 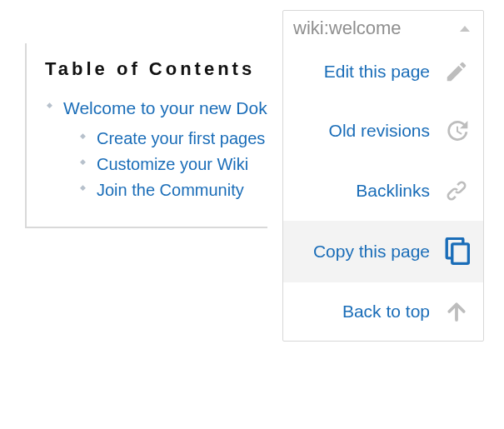 I want to click on panel-title: wiki:welcome, so click(x=347, y=28).